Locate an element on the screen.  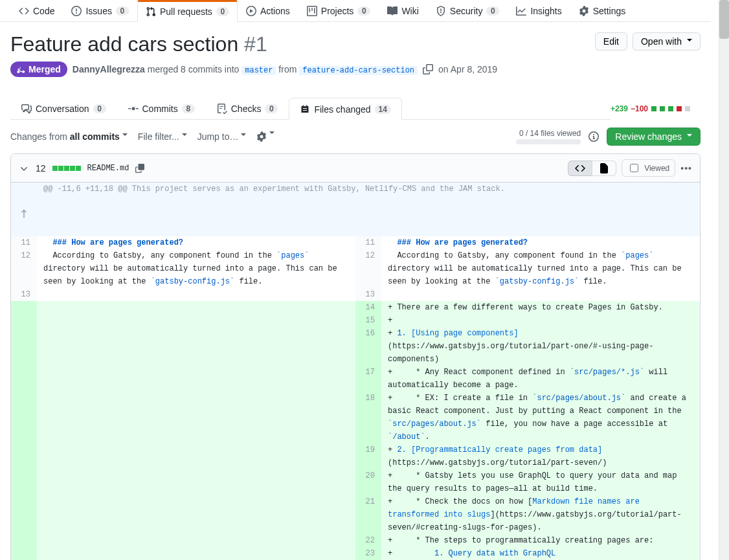
scrollbar is located at coordinates (724, 280).